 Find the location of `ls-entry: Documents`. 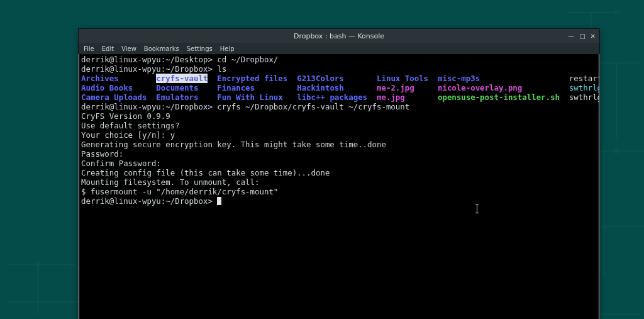

ls-entry: Documents is located at coordinates (186, 88).